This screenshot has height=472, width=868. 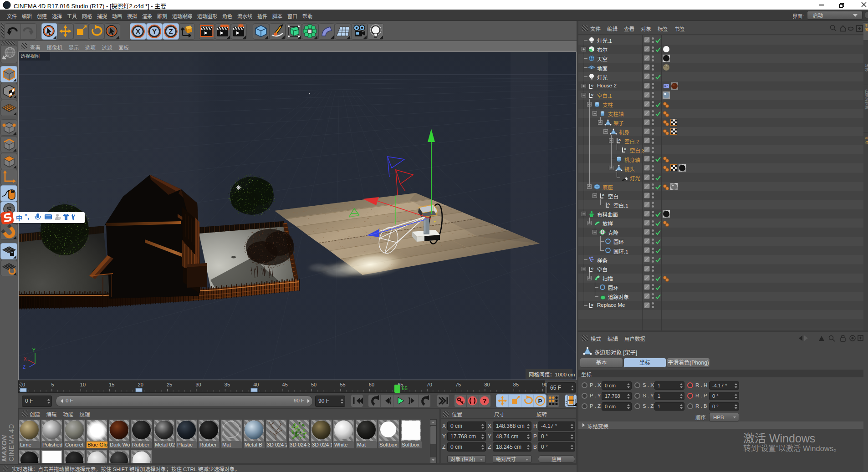 I want to click on svg-text: 透视视图, so click(x=30, y=56).